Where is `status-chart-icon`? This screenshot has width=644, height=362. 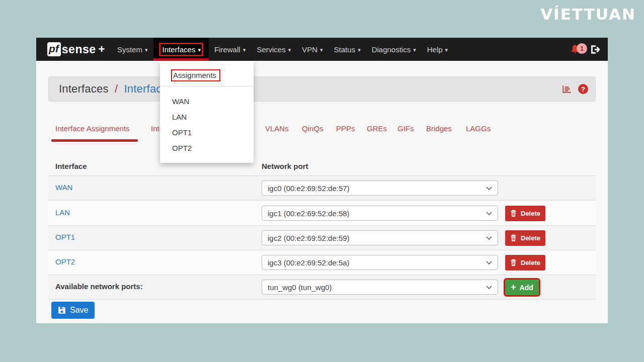 status-chart-icon is located at coordinates (567, 89).